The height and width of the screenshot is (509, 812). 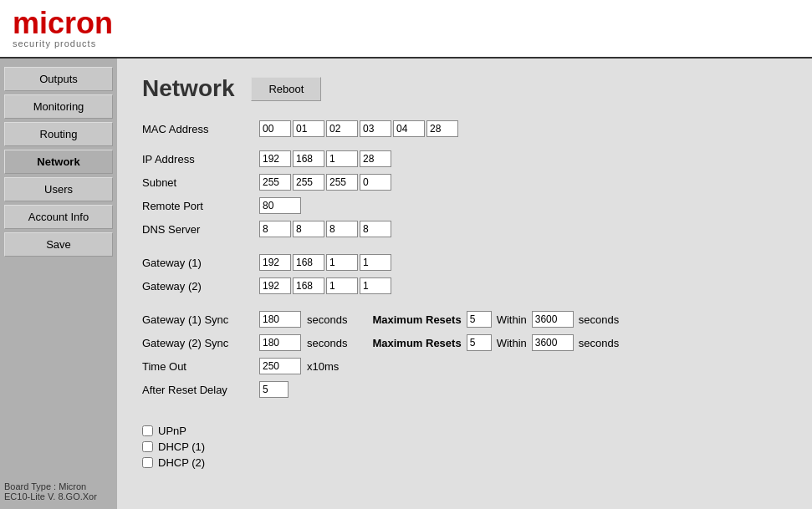 I want to click on within-1-label: Within, so click(x=512, y=319).